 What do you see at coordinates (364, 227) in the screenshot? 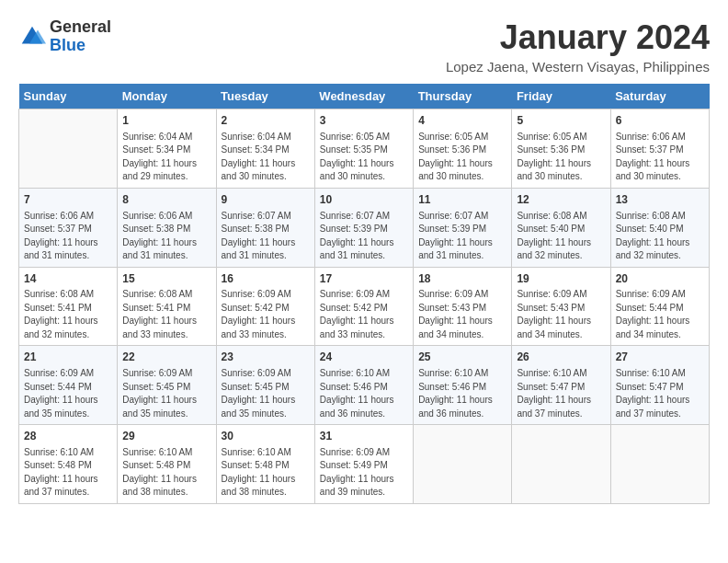
I see `calendar-day-cell: 10Sunrise: 6:07 AMSunset: 5:39 PMDayligh…` at bounding box center [364, 227].